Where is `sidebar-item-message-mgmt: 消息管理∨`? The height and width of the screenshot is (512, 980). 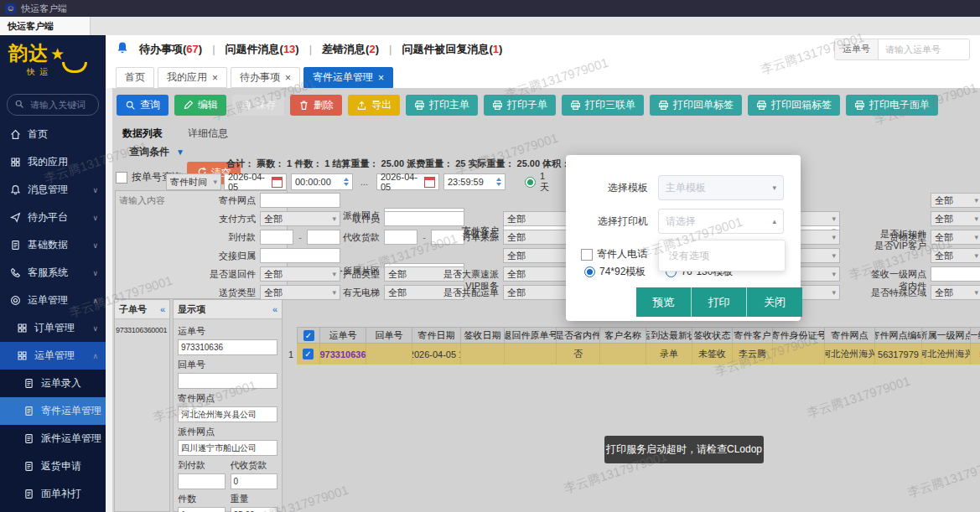 sidebar-item-message-mgmt: 消息管理∨ is located at coordinates (53, 189).